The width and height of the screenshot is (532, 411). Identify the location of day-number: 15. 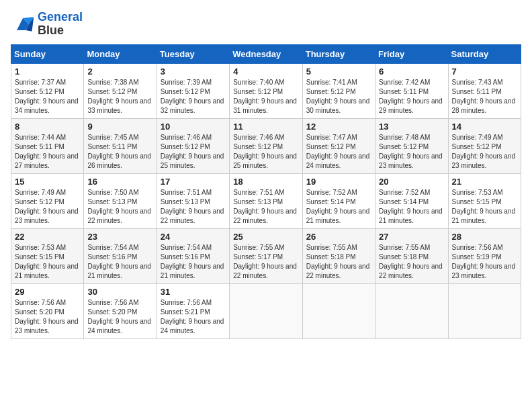
(47, 181).